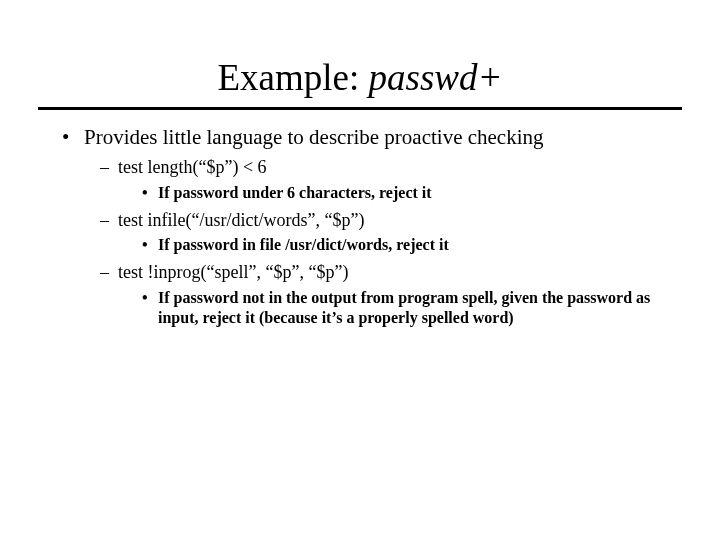 The image size is (720, 540). What do you see at coordinates (360, 108) in the screenshot?
I see `title-underline` at bounding box center [360, 108].